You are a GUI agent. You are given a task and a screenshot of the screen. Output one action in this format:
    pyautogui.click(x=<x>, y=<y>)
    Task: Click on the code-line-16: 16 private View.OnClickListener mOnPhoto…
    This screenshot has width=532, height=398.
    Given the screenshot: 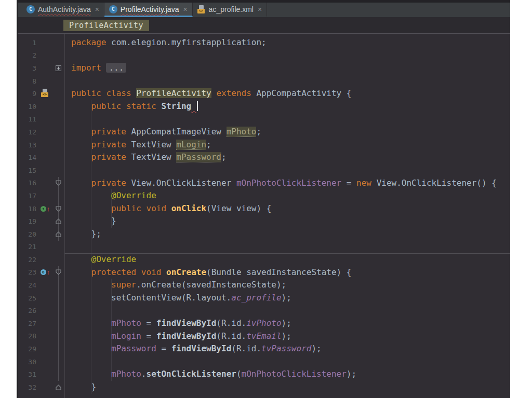 What is the action you would take?
    pyautogui.click(x=264, y=184)
    